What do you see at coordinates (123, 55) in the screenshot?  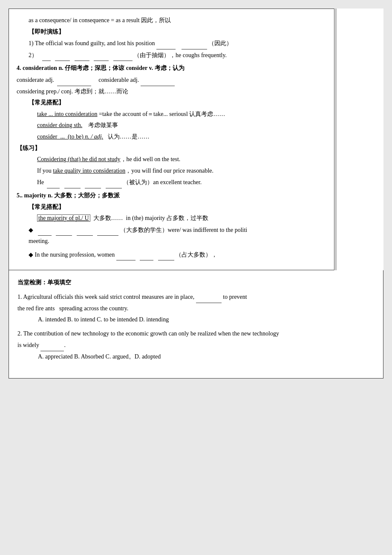 I see `blank7` at bounding box center [123, 55].